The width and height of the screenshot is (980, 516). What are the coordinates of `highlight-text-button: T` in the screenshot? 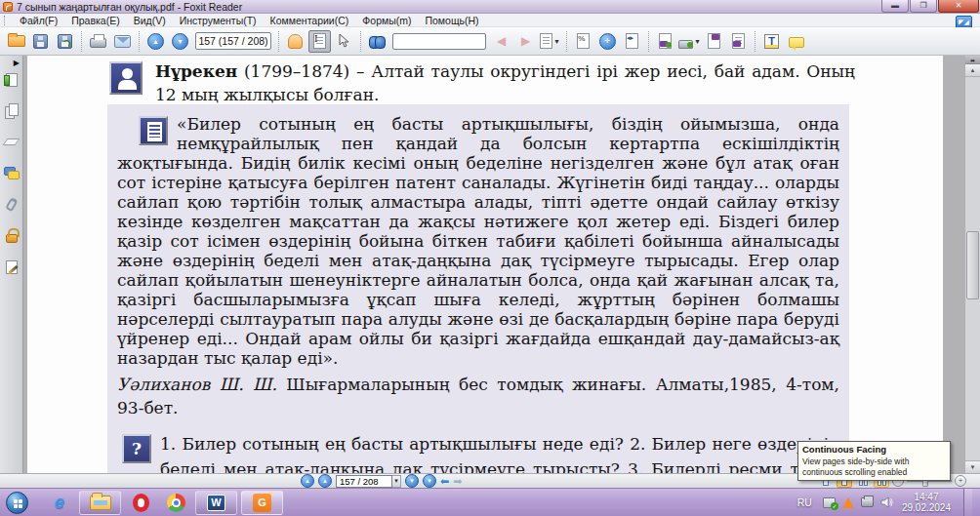 It's located at (771, 41).